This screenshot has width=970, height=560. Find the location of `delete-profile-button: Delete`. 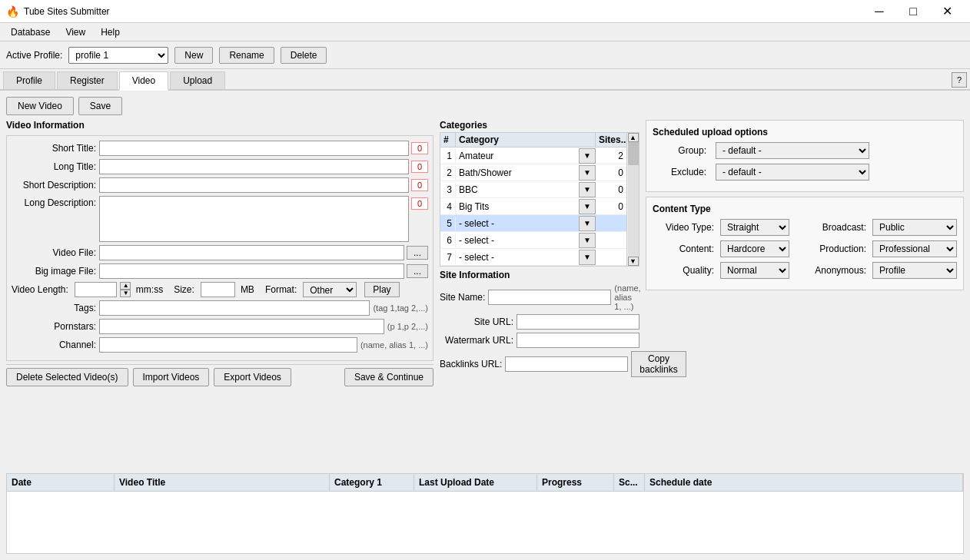

delete-profile-button: Delete is located at coordinates (304, 55).